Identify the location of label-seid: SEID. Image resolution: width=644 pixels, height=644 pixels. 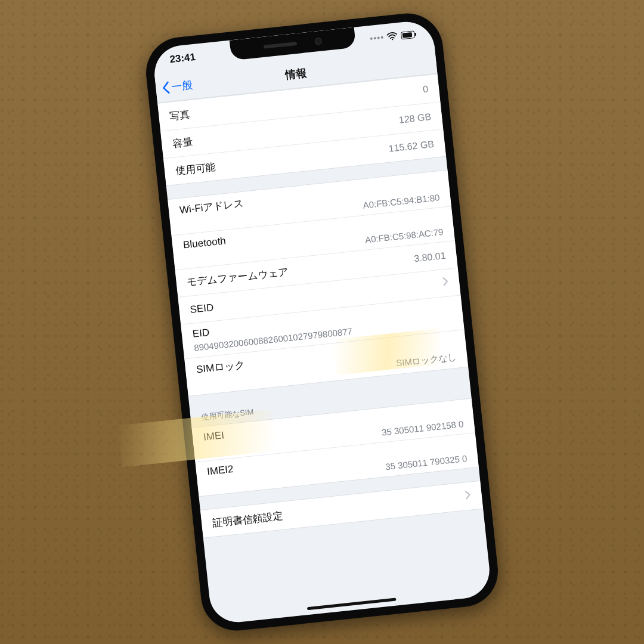
(202, 308).